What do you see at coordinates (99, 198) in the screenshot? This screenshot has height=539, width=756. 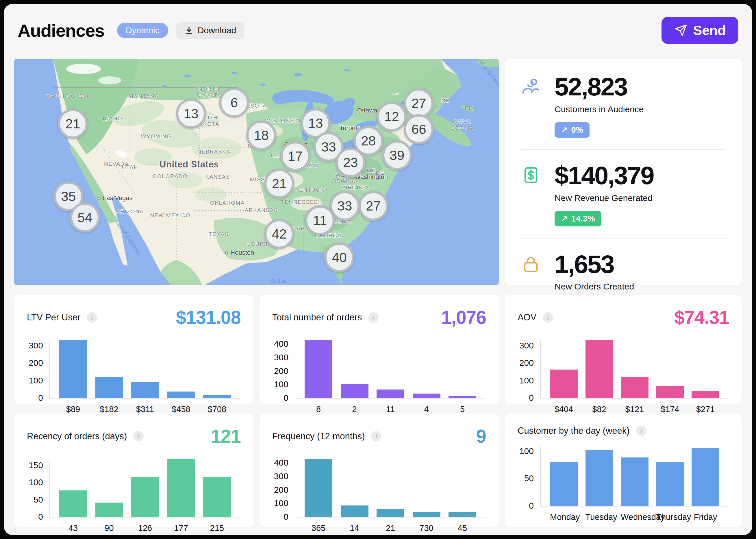 I see `city-dot` at bounding box center [99, 198].